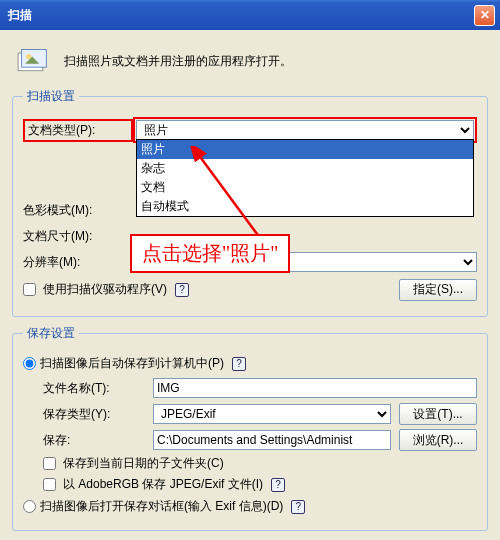  What do you see at coordinates (315, 388) in the screenshot?
I see `filename-input` at bounding box center [315, 388].